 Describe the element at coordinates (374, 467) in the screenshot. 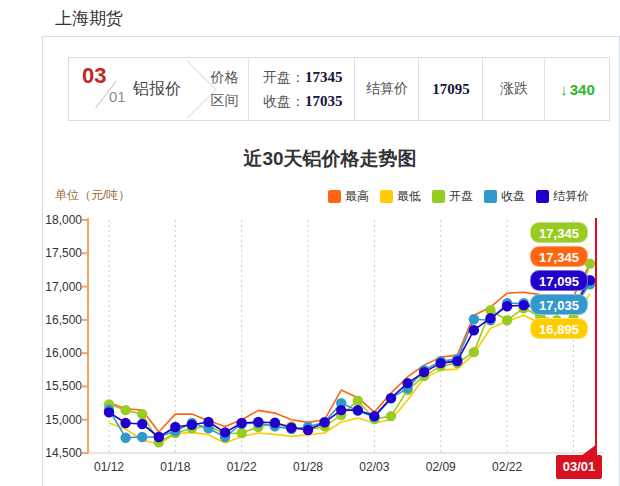

I see `x-tick-label: 02/03` at that location.